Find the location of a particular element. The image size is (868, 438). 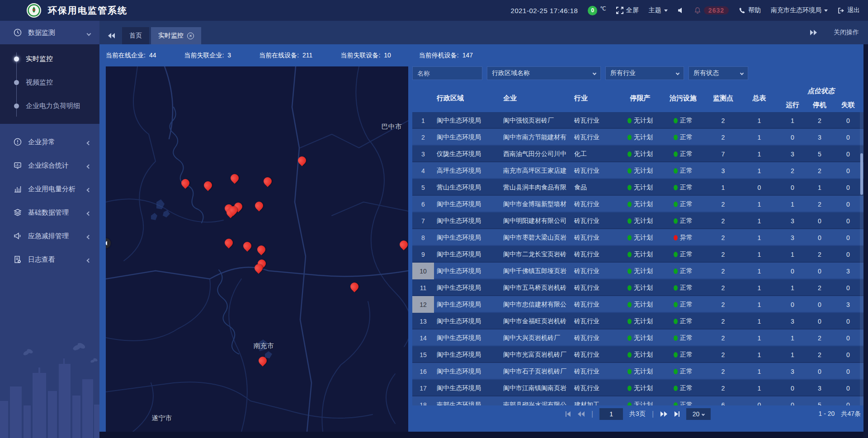

page-number-input is located at coordinates (611, 414).